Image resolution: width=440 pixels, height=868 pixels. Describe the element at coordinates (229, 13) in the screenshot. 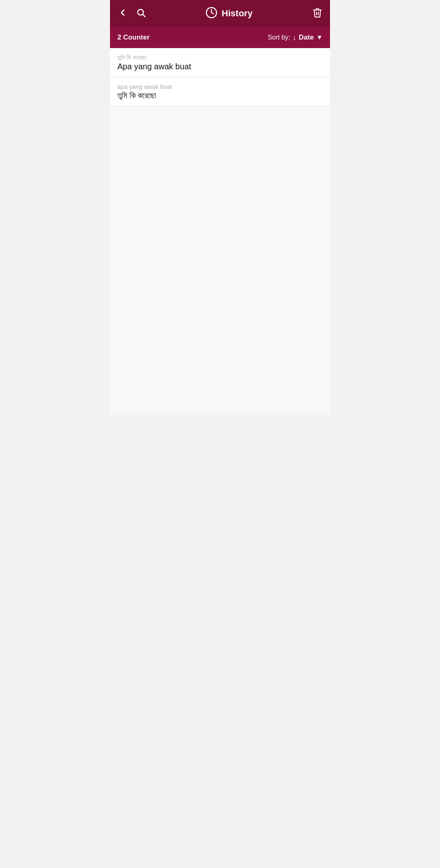

I see `header-center: History` at that location.